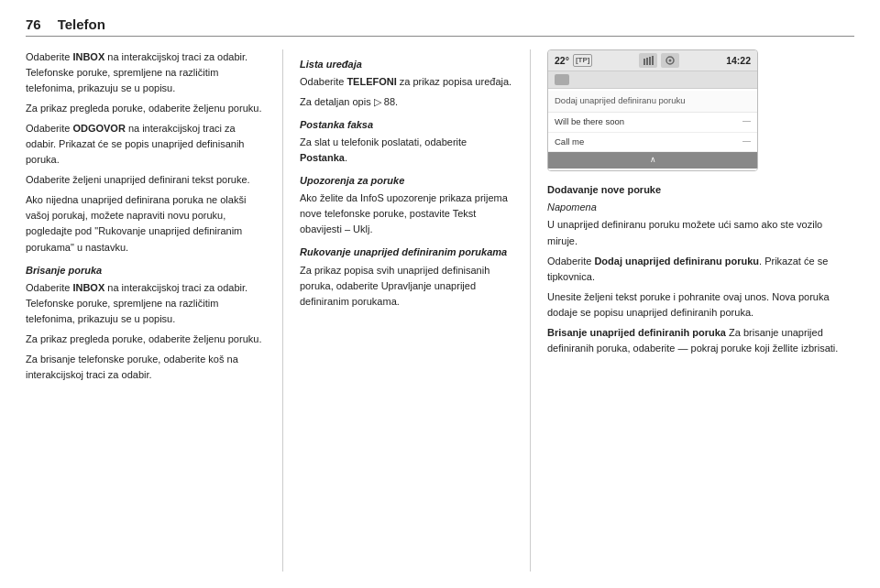 Image resolution: width=880 pixels, height=588 pixels. I want to click on page-header: 76 Telefon, so click(440, 27).